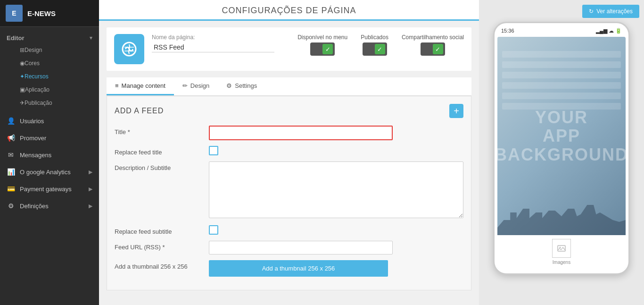 The width and height of the screenshot is (644, 305). Describe the element at coordinates (508, 31) in the screenshot. I see `phone-time: 15:36` at that location.